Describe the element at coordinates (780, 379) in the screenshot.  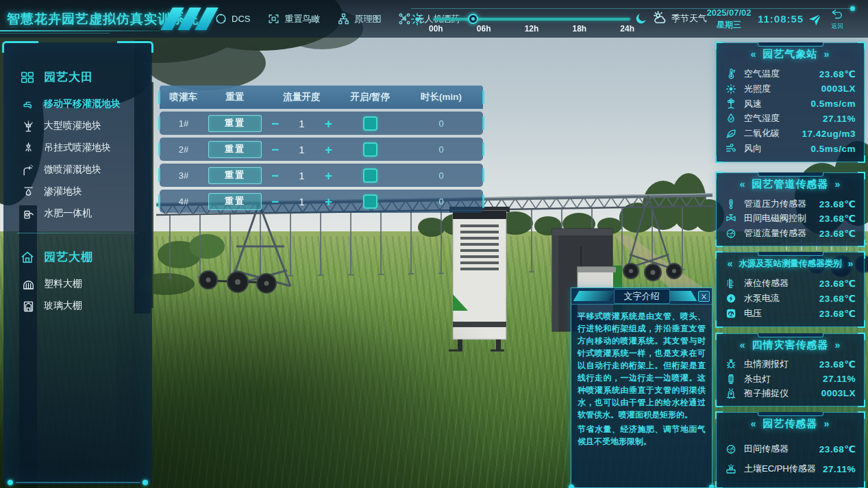
I see `sensor-label: 杀虫灯` at that location.